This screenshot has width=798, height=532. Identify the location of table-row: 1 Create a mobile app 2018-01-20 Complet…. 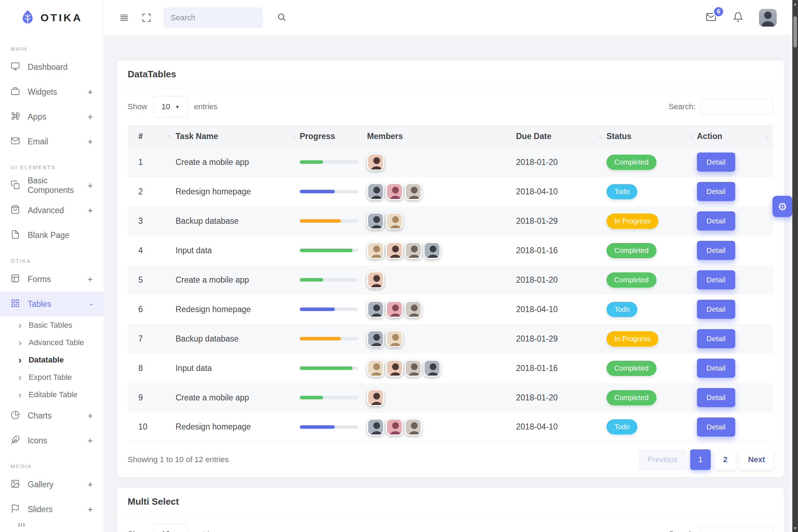
(450, 162).